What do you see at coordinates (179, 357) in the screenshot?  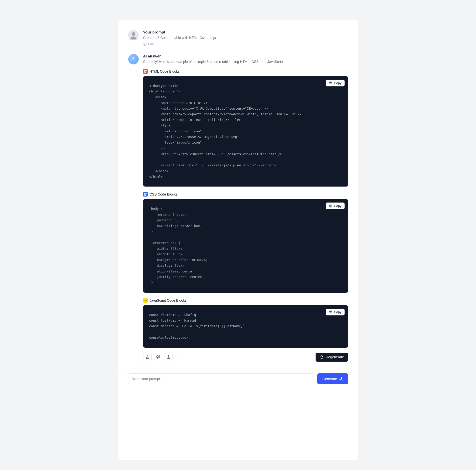 I see `more-button` at bounding box center [179, 357].